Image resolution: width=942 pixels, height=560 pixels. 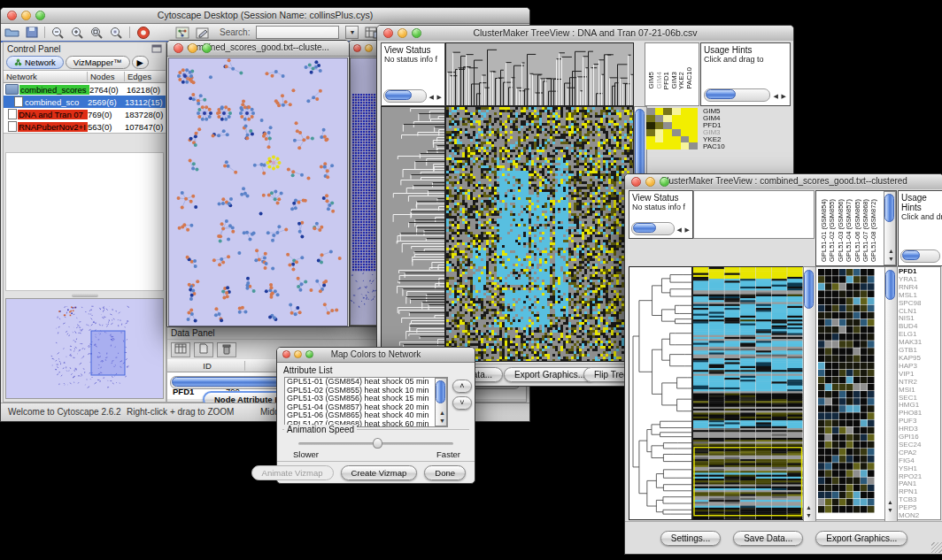 What do you see at coordinates (398, 96) in the screenshot?
I see `tv1-status-hscroll-thumb` at bounding box center [398, 96].